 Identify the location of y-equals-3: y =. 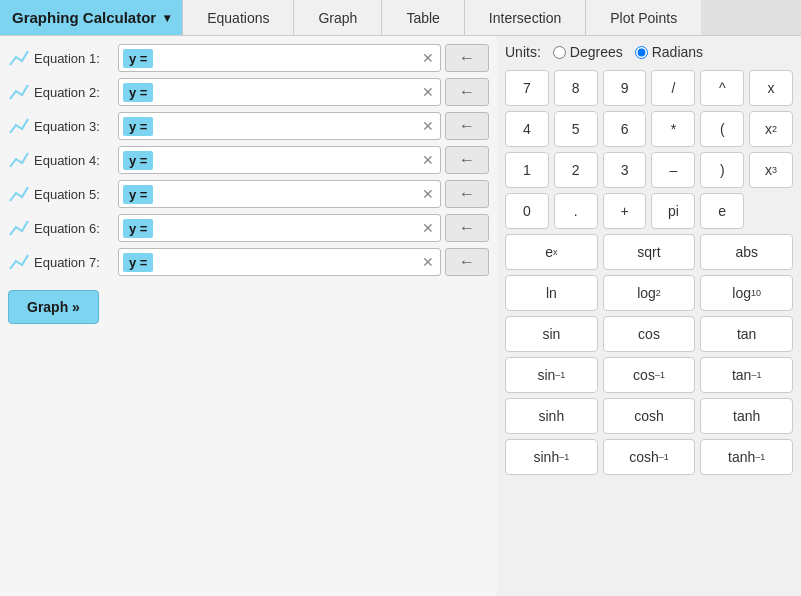
(138, 126).